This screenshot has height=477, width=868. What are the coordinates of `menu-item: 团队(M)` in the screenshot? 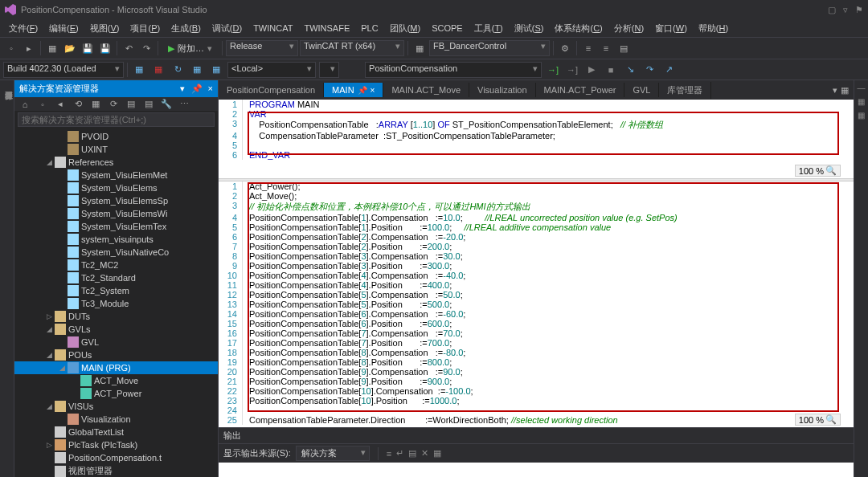 It's located at (405, 29).